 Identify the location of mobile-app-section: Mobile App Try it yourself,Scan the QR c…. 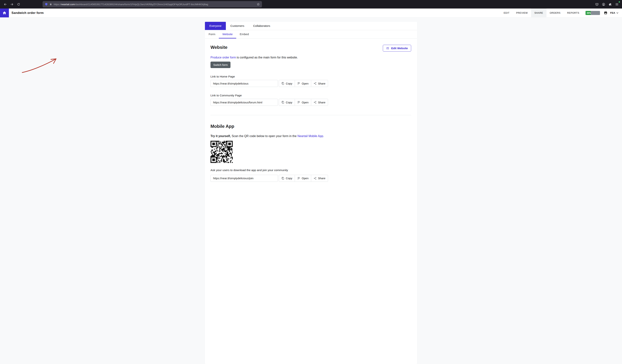
(311, 160).